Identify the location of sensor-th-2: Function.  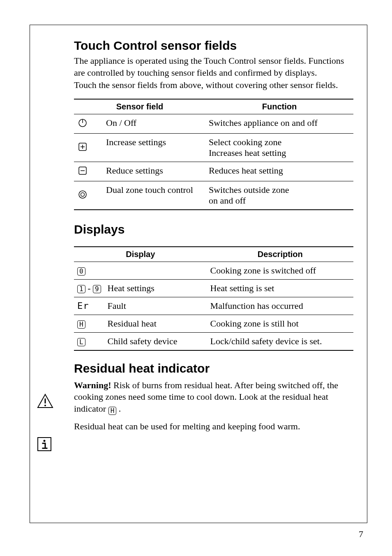
(279, 107).